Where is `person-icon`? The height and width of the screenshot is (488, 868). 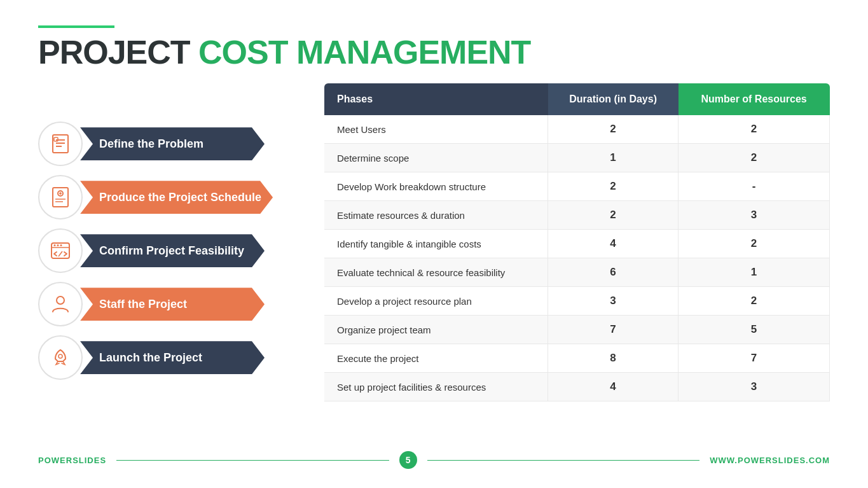 person-icon is located at coordinates (60, 304).